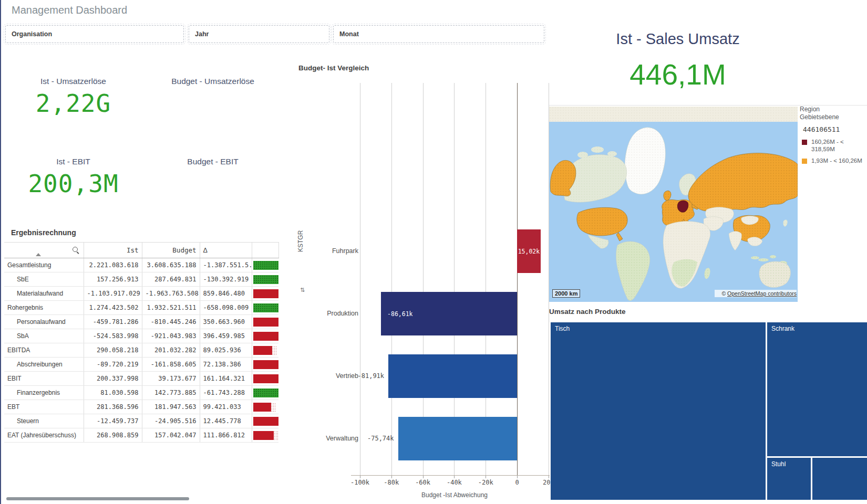 The width and height of the screenshot is (867, 504). Describe the element at coordinates (141, 266) in the screenshot. I see `table-row: Gesamtleistung2.221.083.6183.608.635.188…` at that location.